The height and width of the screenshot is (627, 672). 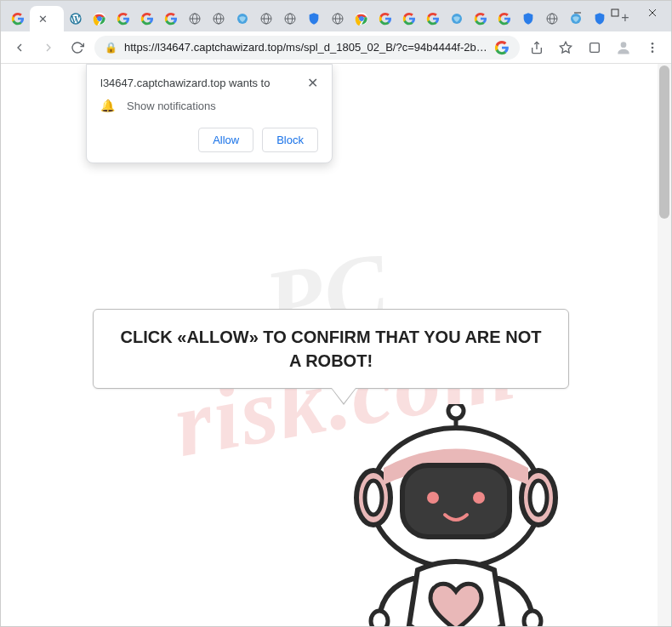 What do you see at coordinates (306, 48) in the screenshot?
I see `url-text: https://l34647.captchawizard.top/ms/spl_…` at bounding box center [306, 48].